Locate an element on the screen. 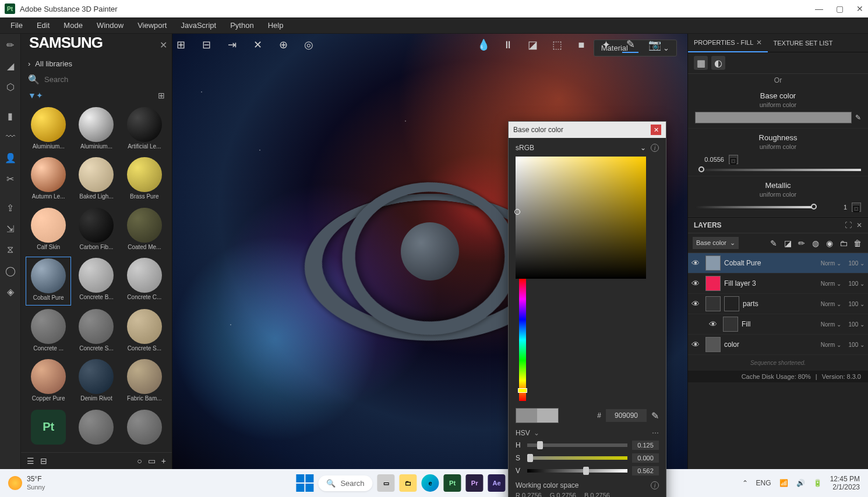 The width and height of the screenshot is (868, 497). chevron-down-icon: ⌄ is located at coordinates (643, 148).